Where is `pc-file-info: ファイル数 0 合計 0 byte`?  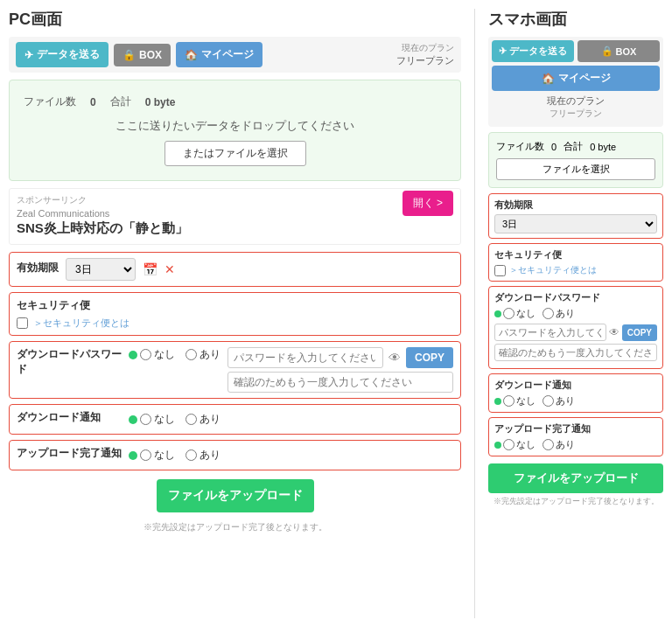 pc-file-info: ファイル数 0 合計 0 byte is located at coordinates (234, 101).